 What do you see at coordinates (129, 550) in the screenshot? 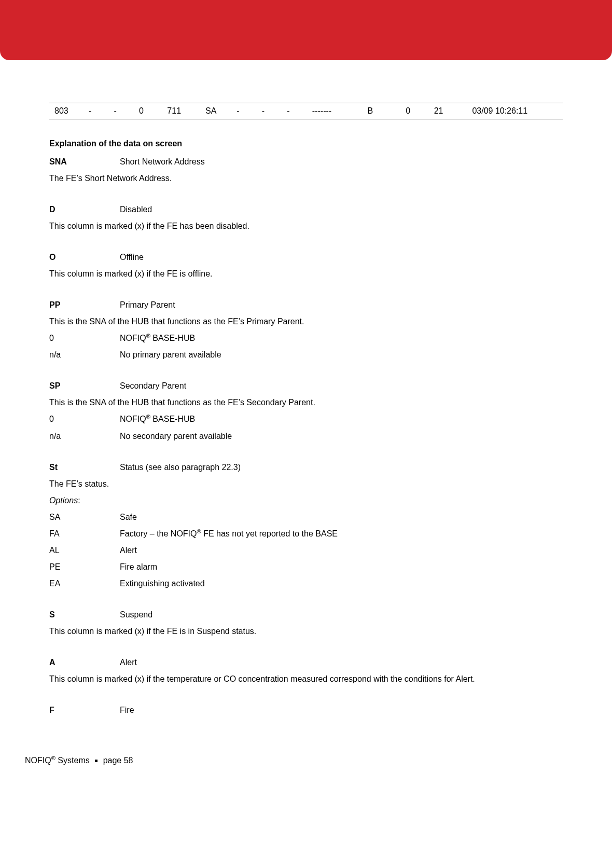
I see `st-al-v: Alert` at bounding box center [129, 550].